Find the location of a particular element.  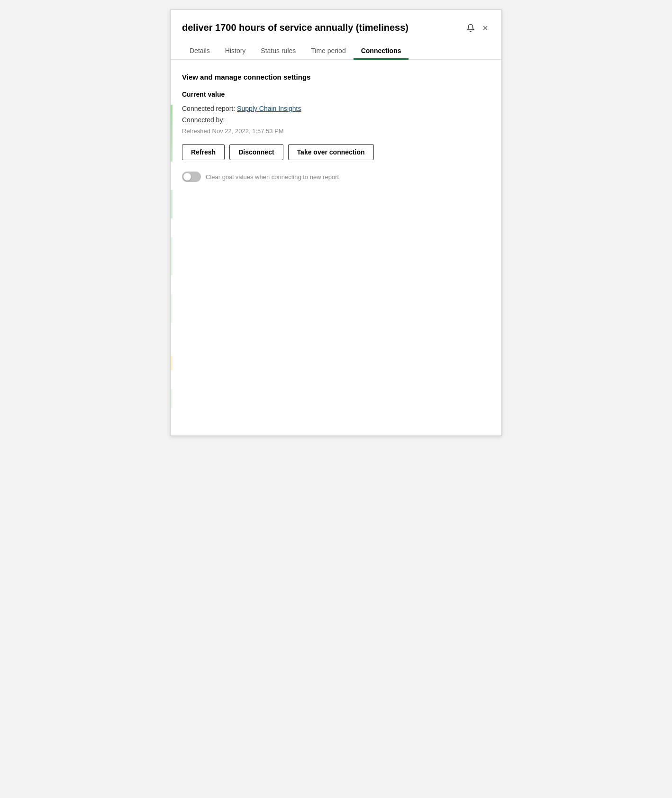

panel-content: View and manage connection settings Curr… is located at coordinates (336, 127).